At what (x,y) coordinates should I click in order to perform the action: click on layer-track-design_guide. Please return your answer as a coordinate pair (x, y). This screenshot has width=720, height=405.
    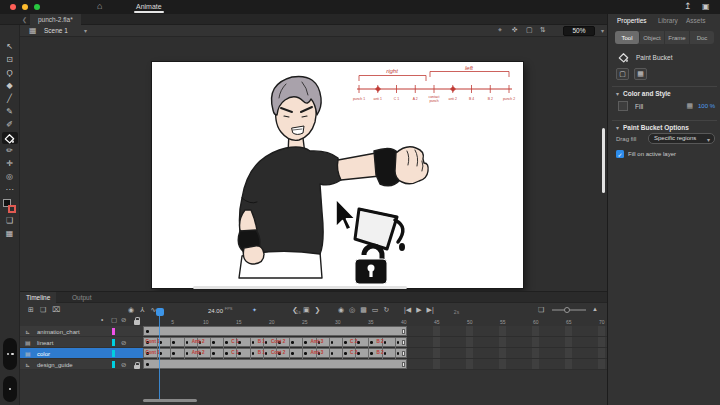
    Looking at the image, I should click on (275, 364).